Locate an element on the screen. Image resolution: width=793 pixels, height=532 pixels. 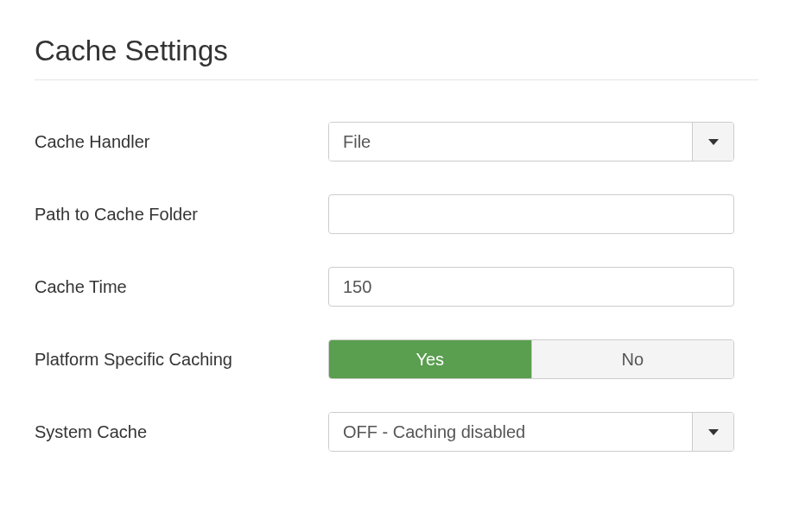
cache-handler-row: Cache Handler File is located at coordinates (396, 142).